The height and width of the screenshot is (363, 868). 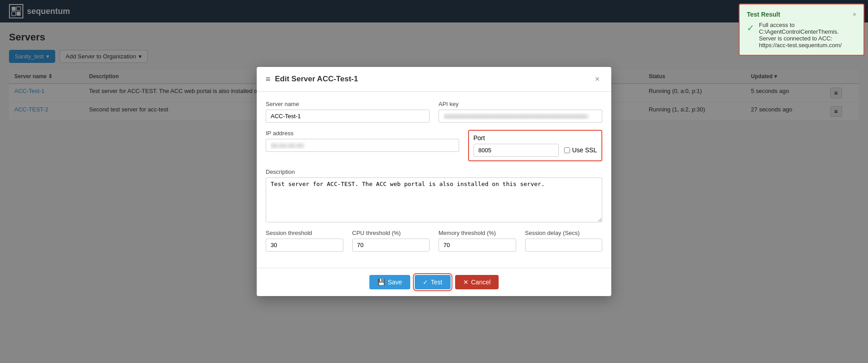 I want to click on modal-close-button: ×, so click(x=597, y=79).